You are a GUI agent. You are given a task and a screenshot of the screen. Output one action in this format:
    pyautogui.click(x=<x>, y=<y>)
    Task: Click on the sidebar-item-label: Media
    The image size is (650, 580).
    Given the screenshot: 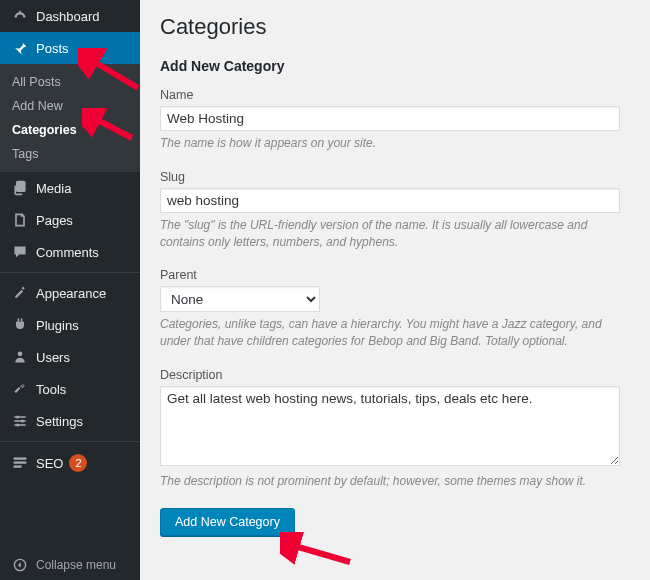 What is the action you would take?
    pyautogui.click(x=54, y=188)
    